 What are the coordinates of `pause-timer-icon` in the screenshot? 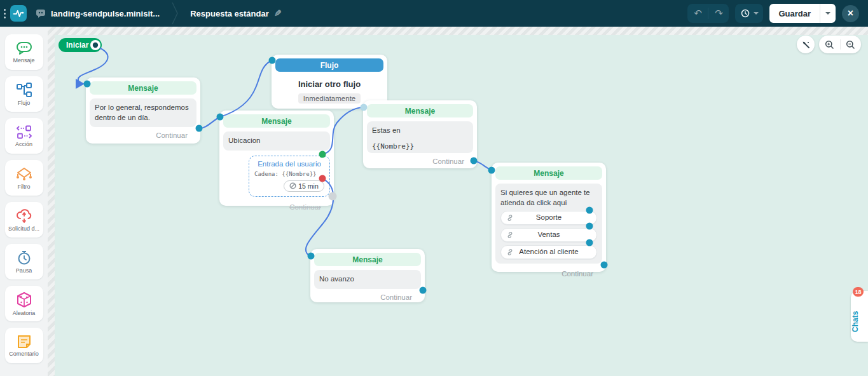 It's located at (24, 258).